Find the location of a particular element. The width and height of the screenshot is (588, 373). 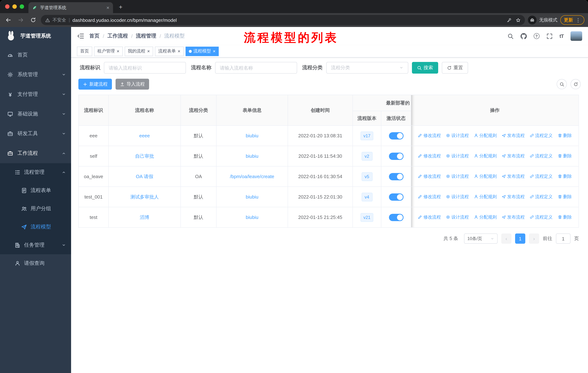

reset-button: 重置 is located at coordinates (455, 68).